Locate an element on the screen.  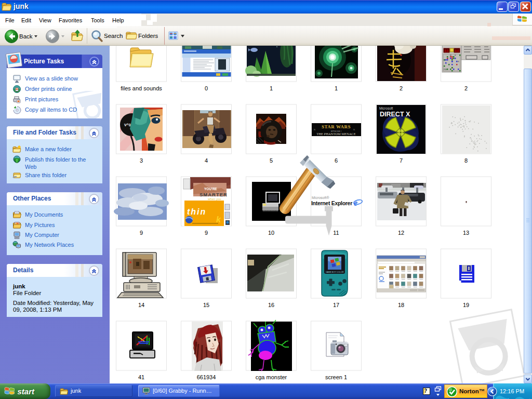
svg-text: 7 is located at coordinates (401, 161).